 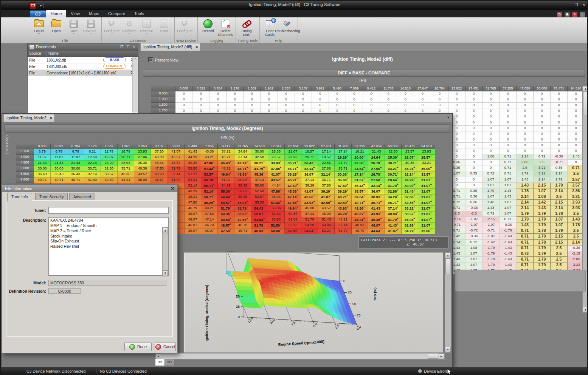 What do you see at coordinates (42, 169) in the screenshot?
I see `cell: 30.00` at bounding box center [42, 169].